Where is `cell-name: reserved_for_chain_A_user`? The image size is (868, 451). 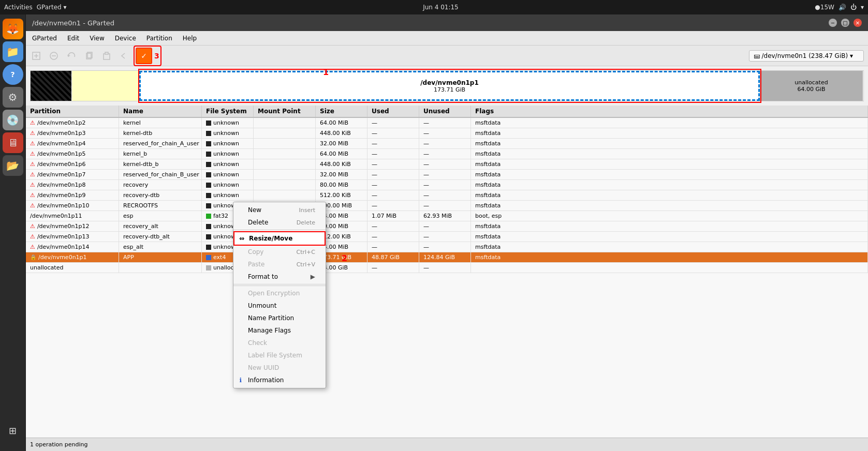 cell-name: reserved_for_chain_A_user is located at coordinates (160, 144).